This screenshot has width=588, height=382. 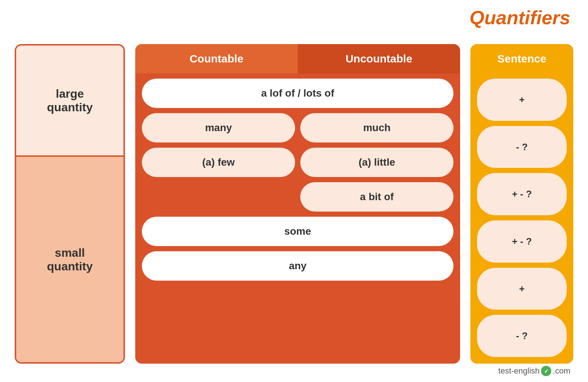 What do you see at coordinates (377, 128) in the screenshot?
I see `much-label: much` at bounding box center [377, 128].